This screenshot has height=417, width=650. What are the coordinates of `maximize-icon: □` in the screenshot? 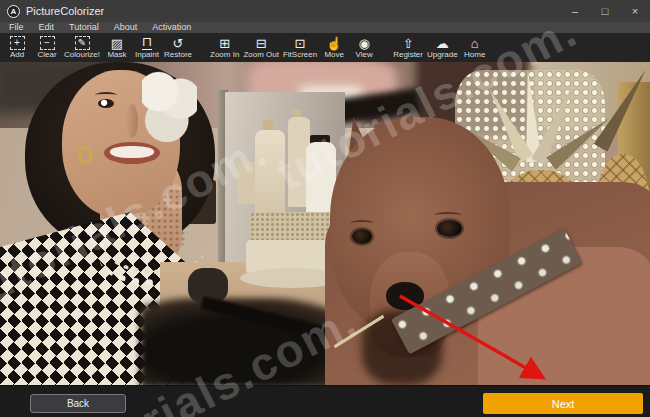 It's located at (605, 11).